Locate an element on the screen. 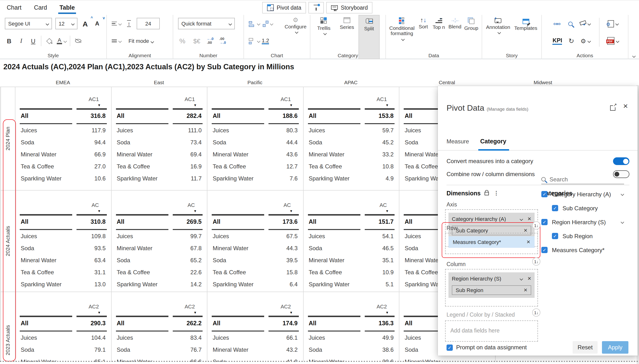  popout-icon: ↗ is located at coordinates (613, 108).